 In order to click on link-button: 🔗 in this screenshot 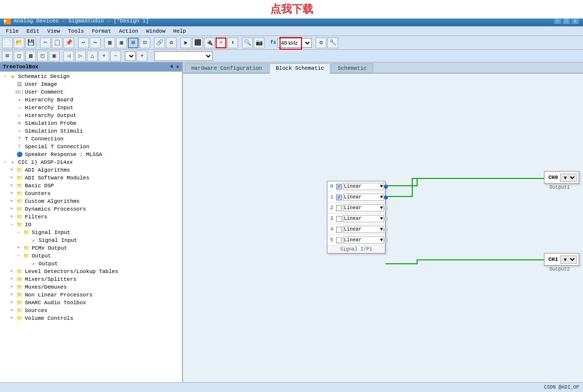, I will do `click(160, 43)`.